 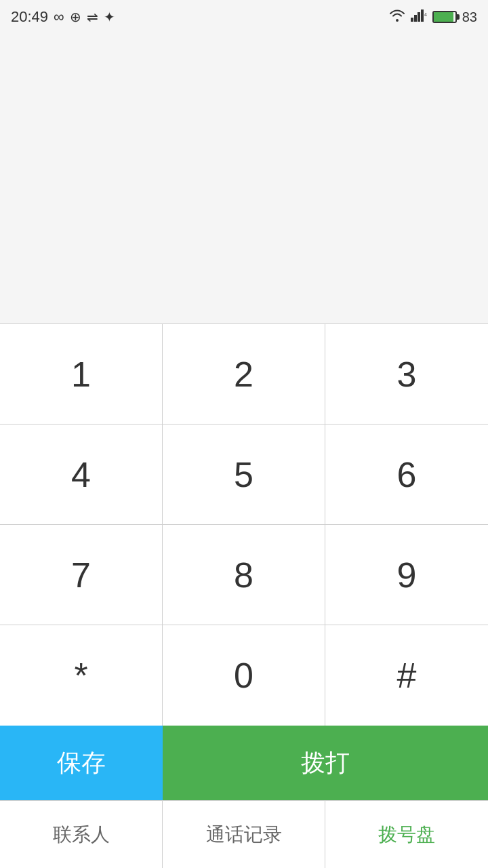 What do you see at coordinates (81, 374) in the screenshot?
I see `dial-key-1: 1` at bounding box center [81, 374].